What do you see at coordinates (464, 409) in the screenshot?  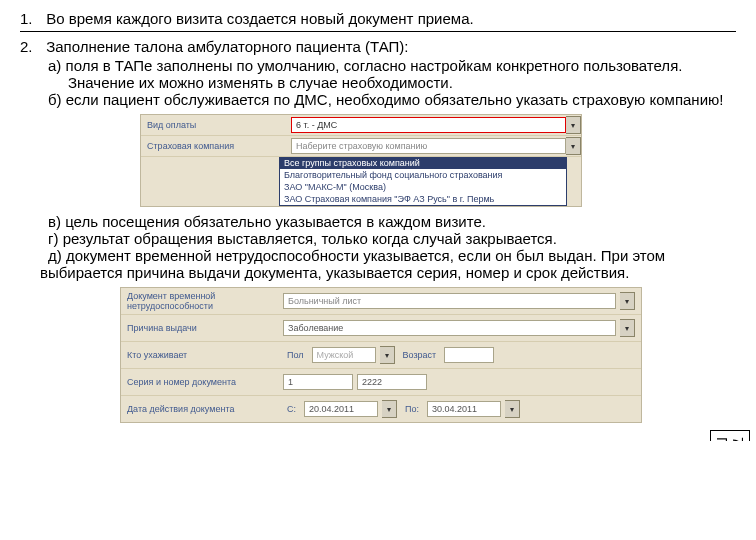 I see `date-to-field: 30.04.2011` at bounding box center [464, 409].